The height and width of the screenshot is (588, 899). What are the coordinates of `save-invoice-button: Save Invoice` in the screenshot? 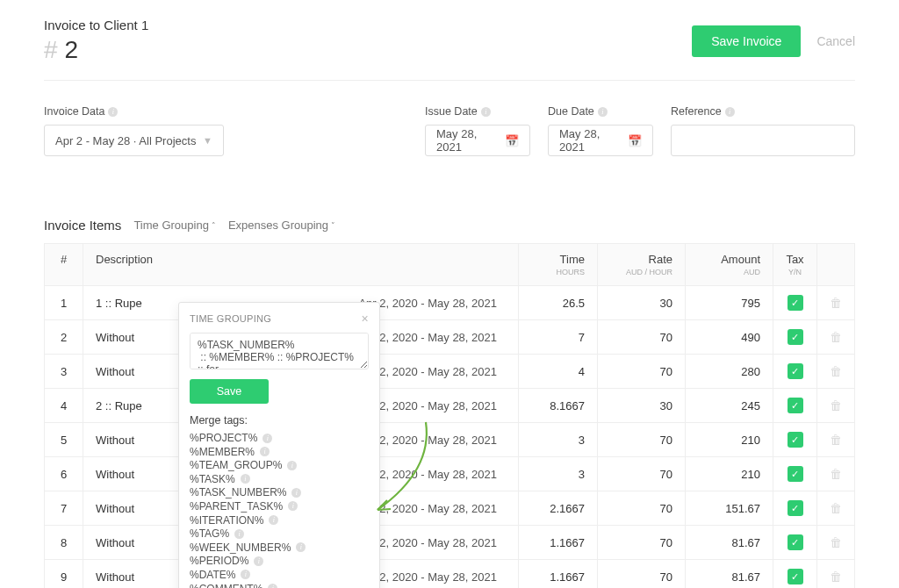 It's located at (746, 41).